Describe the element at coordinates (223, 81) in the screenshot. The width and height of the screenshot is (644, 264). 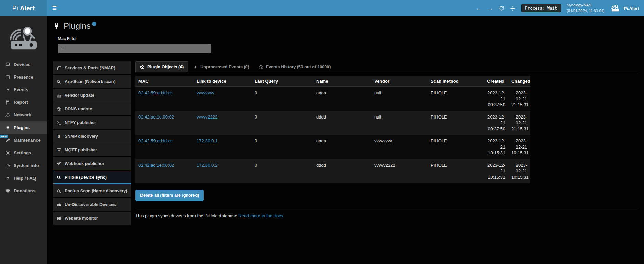
I see `column-header-link-to-device: Link to device` at that location.